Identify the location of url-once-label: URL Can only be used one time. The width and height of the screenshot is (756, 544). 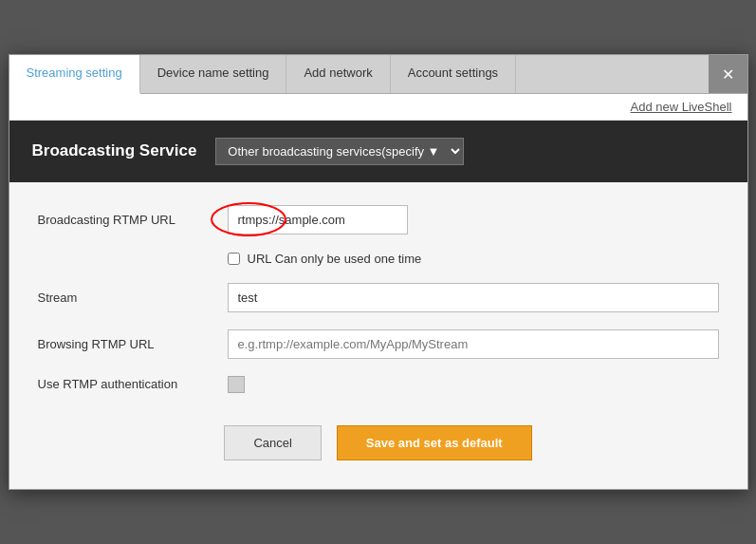
(335, 258).